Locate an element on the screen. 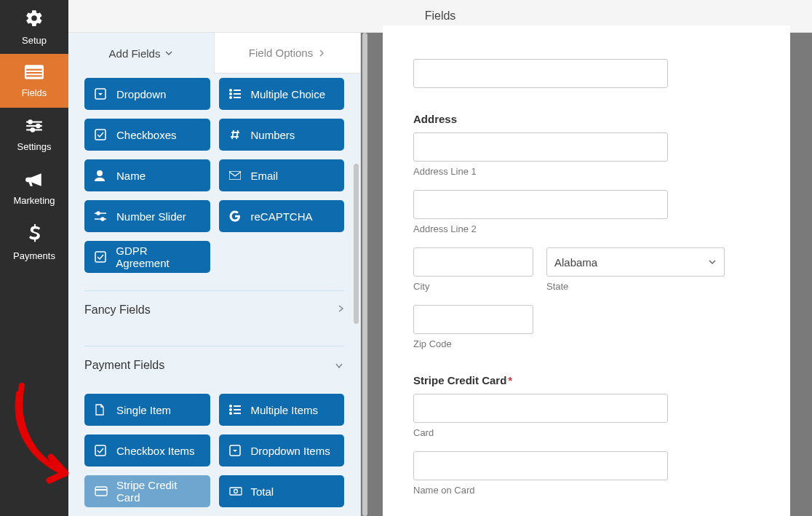 The image size is (812, 516). city-sublabel: City is located at coordinates (473, 287).